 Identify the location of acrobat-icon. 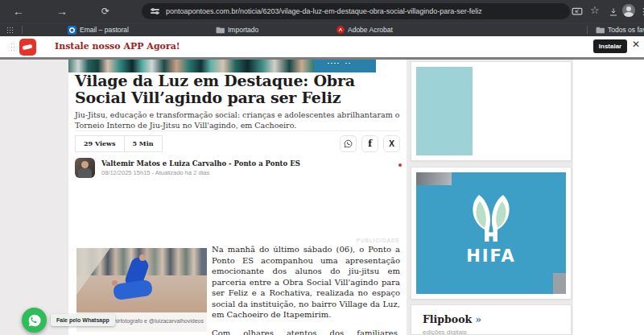
(341, 30).